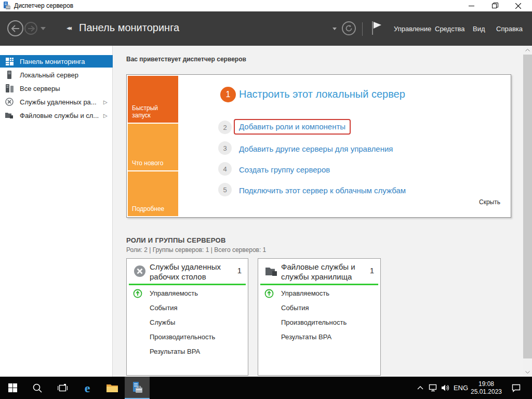 The image size is (532, 399). Describe the element at coordinates (58, 102) in the screenshot. I see `sidebar-item-label: Службы удаленных ра...` at that location.